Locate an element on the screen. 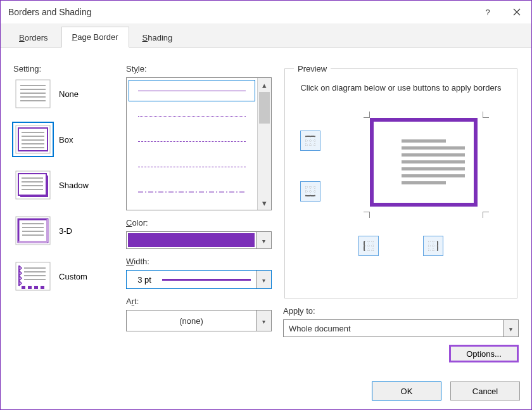 The image size is (532, 410). setting-shadow-thumb is located at coordinates (33, 185).